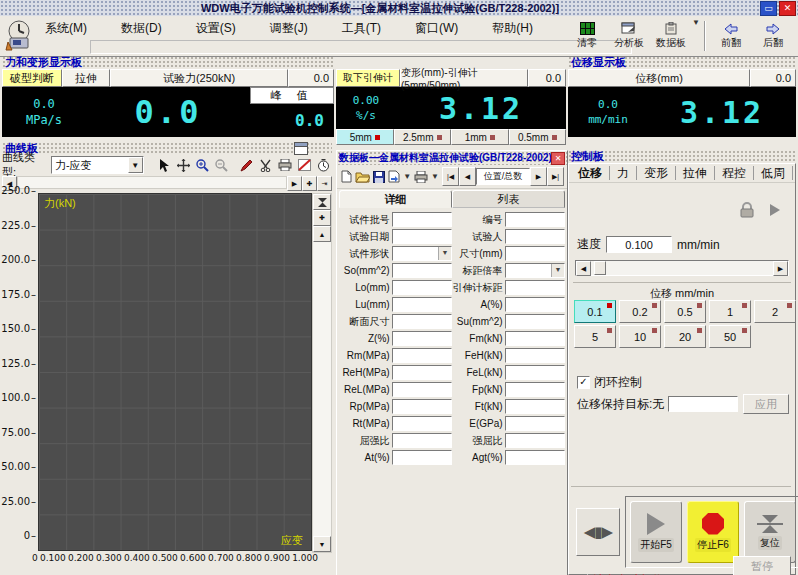 The width and height of the screenshot is (798, 575). Describe the element at coordinates (538, 137) in the screenshot. I see `range-tab: 0.5mm` at that location.